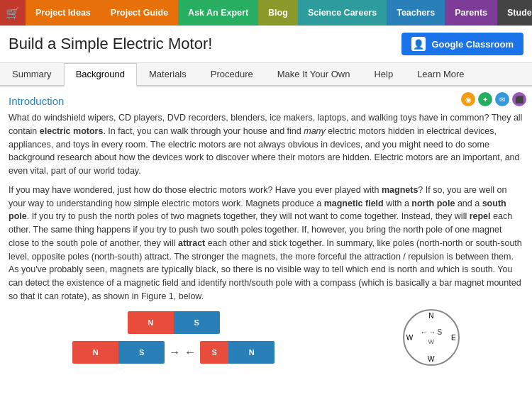 The height and width of the screenshot is (397, 532). Describe the element at coordinates (266, 337) in the screenshot. I see `diagrams-area: N S N S → ← S N N W` at that location.